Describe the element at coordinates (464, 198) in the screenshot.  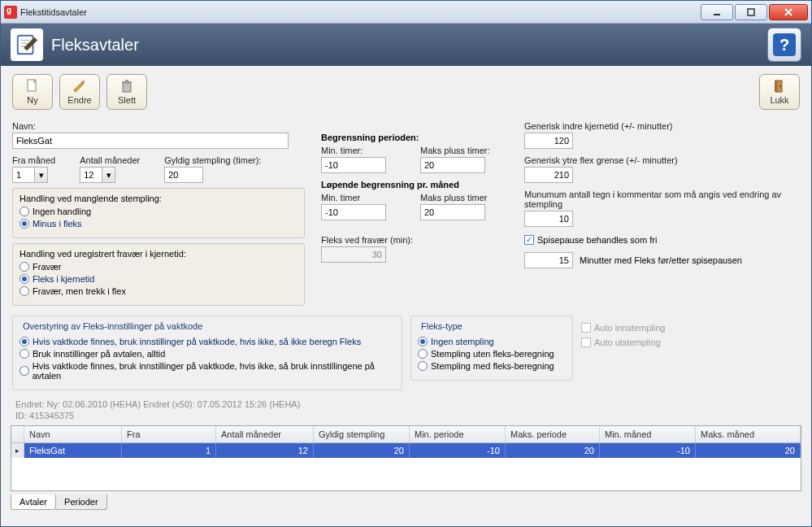
I see `maks-pluss2-label: Maks pluss timer` at that location.